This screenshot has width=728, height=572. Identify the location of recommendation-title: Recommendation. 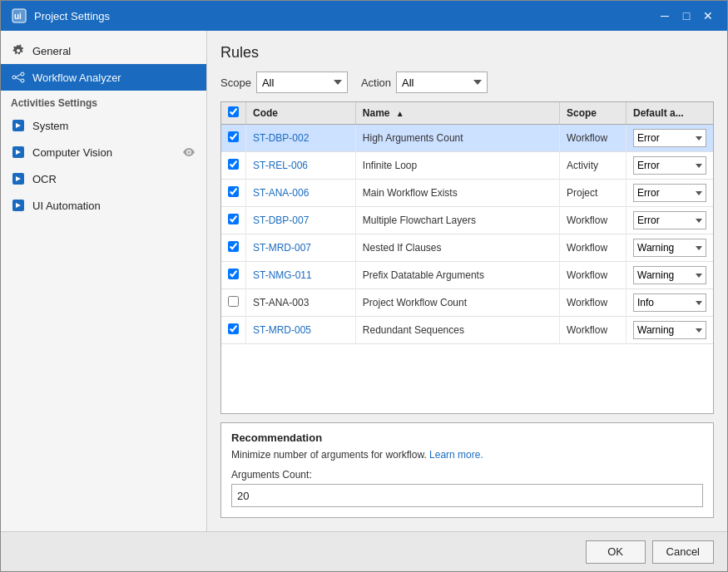
(468, 437).